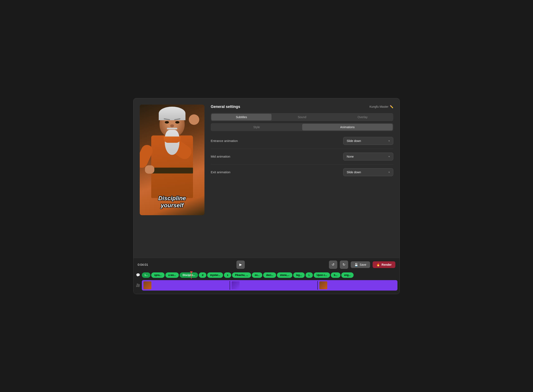  Describe the element at coordinates (381, 107) in the screenshot. I see `project-name-container: Kungfu Master ✏️` at that location.